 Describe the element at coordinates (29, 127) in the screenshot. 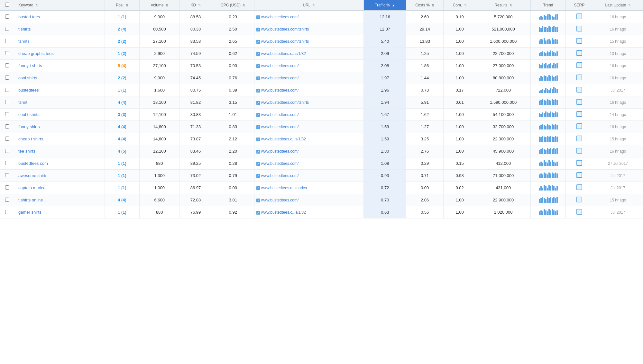

I see `keyword-link: funny shirts` at that location.